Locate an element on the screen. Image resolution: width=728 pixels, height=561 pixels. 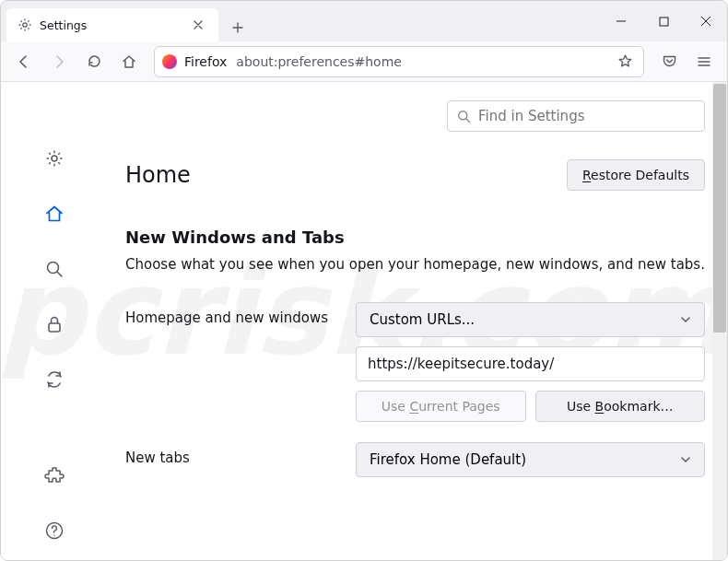
menu-button is located at coordinates (704, 62).